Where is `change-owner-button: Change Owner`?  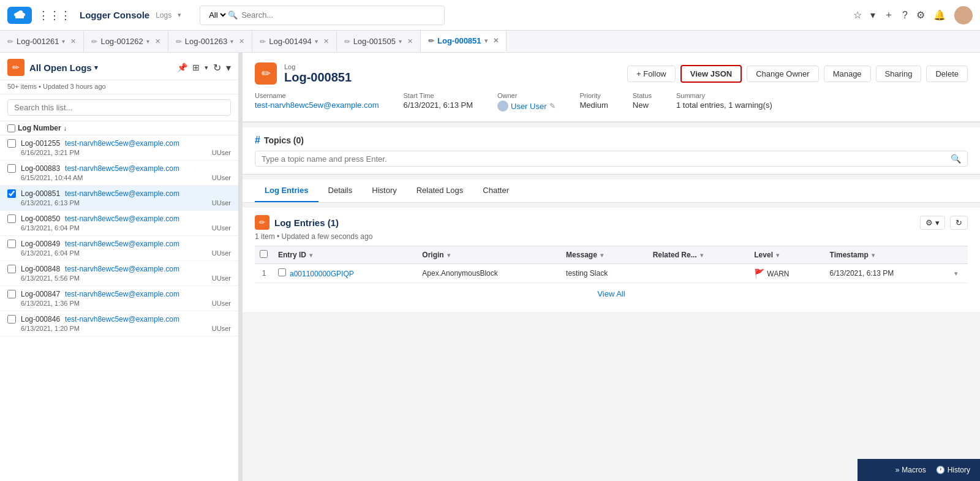 change-owner-button: Change Owner is located at coordinates (783, 74).